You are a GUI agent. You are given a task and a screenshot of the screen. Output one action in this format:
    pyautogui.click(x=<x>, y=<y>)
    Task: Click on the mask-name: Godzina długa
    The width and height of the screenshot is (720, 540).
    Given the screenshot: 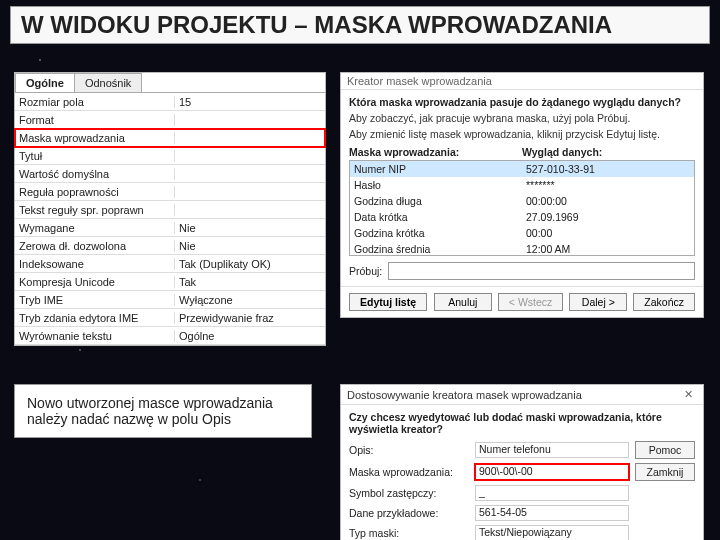 What is the action you would take?
    pyautogui.click(x=436, y=201)
    